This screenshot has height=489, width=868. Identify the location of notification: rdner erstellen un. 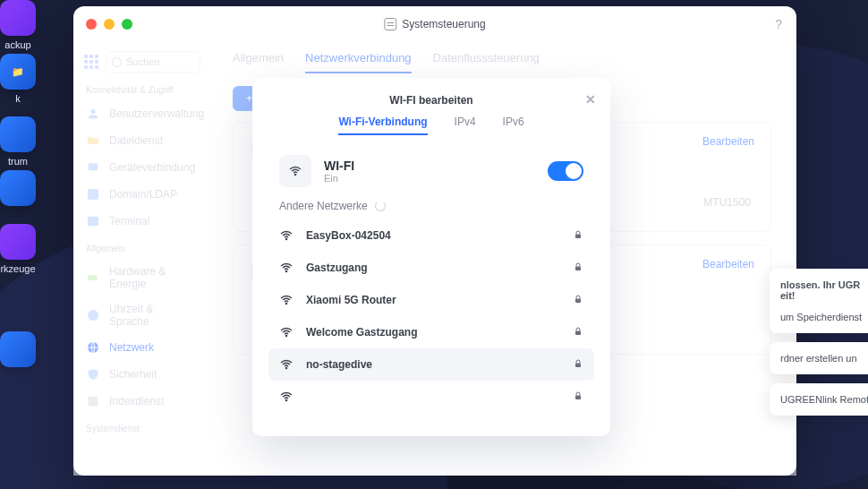
(819, 358).